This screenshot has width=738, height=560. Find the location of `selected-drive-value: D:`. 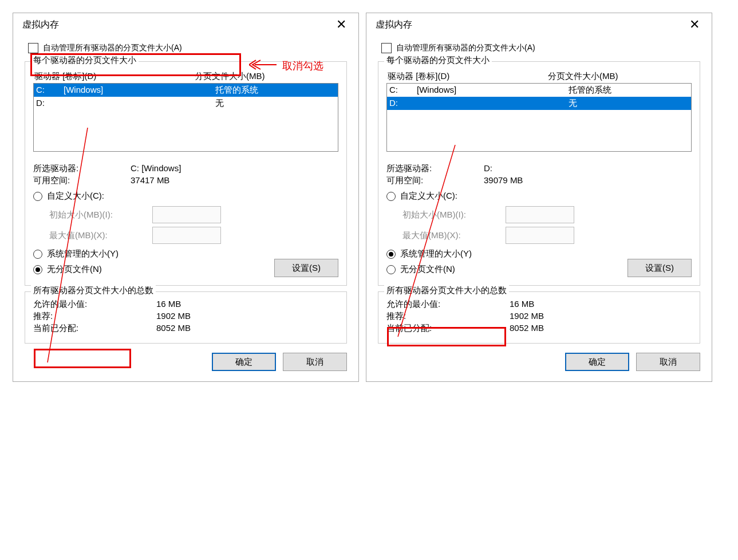

selected-drive-value: D: is located at coordinates (488, 168).